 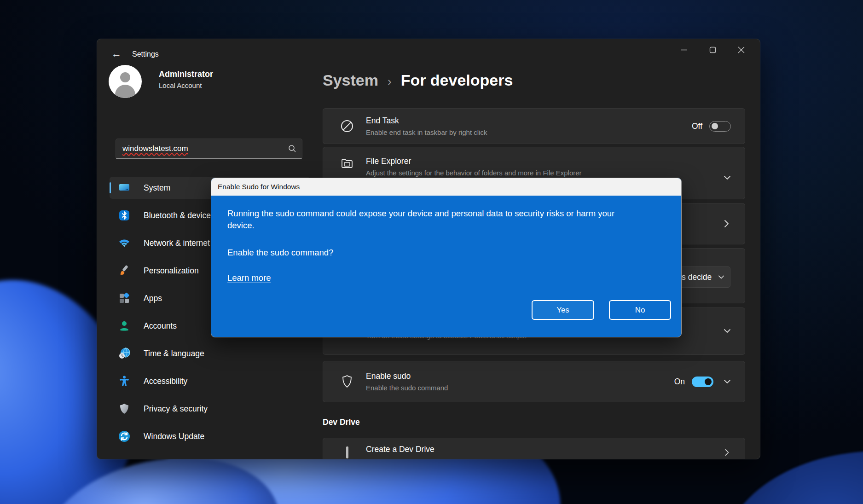 I want to click on file-explorer-subtitle: Adjust the settings for the behavior of …, so click(x=474, y=173).